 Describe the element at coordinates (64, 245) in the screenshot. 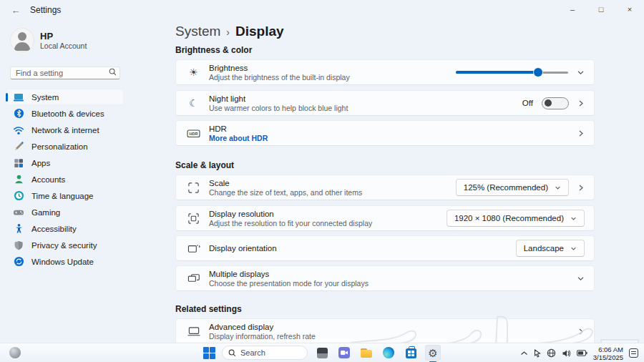

I see `sidebar-item-privacy-security: Privacy & security` at that location.